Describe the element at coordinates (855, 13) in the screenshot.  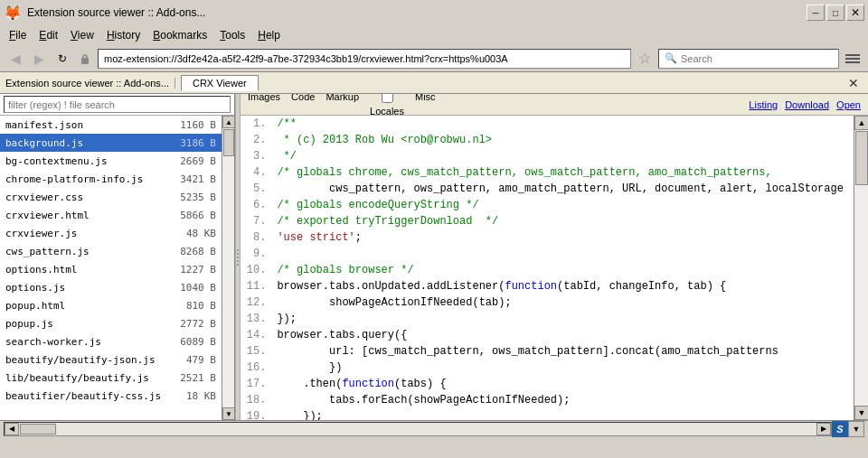
I see `close-button: ✕` at that location.